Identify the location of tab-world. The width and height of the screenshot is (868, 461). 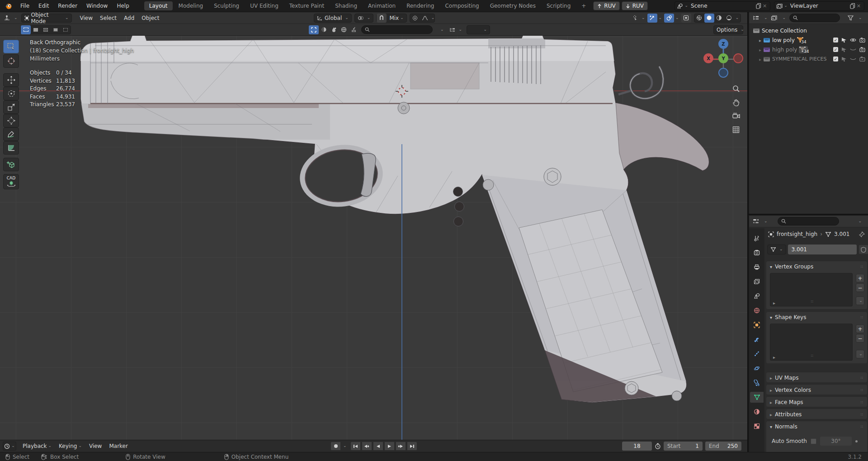
(757, 310).